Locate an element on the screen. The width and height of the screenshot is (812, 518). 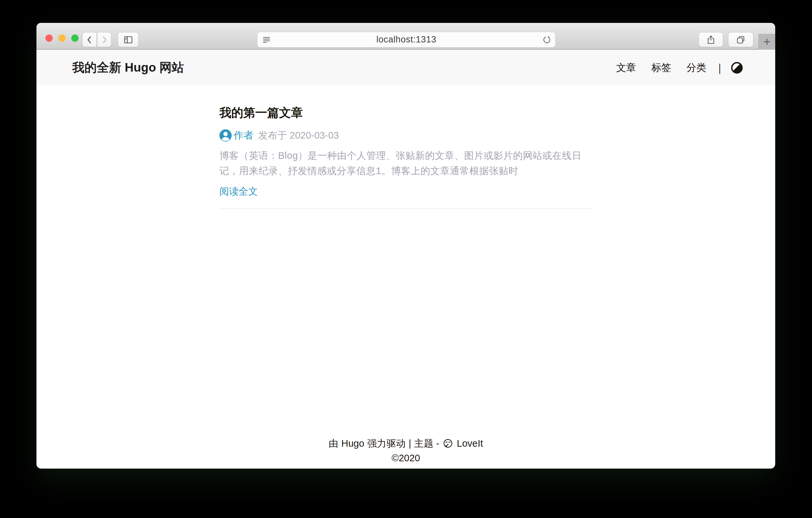
publish-label: 发布于 is located at coordinates (272, 135).